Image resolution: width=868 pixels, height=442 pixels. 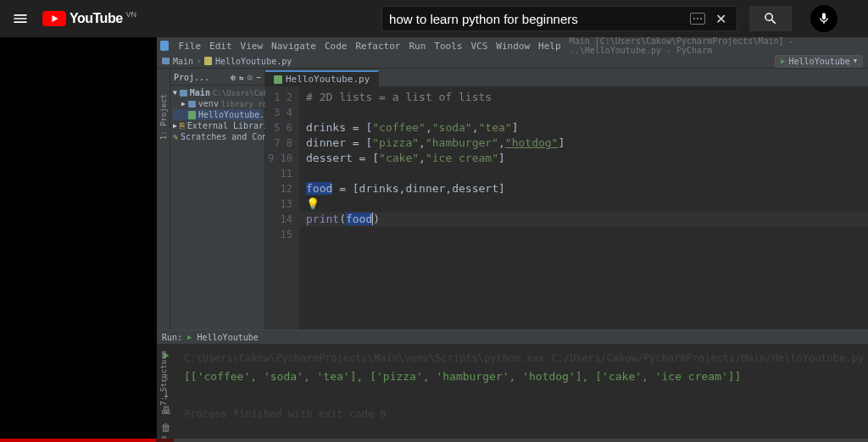 What do you see at coordinates (520, 440) in the screenshot?
I see `progress-remaining` at bounding box center [520, 440].